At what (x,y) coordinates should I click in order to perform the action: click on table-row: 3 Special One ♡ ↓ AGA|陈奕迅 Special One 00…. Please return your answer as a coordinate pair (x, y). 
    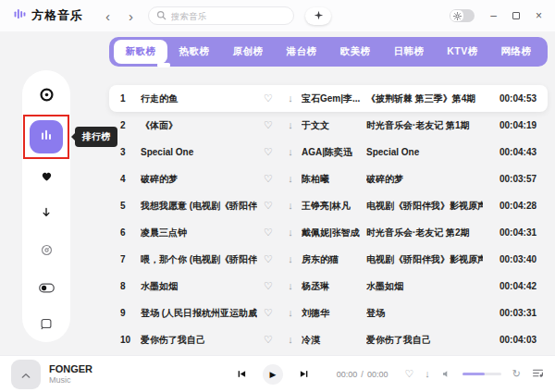
    Looking at the image, I should click on (328, 152).